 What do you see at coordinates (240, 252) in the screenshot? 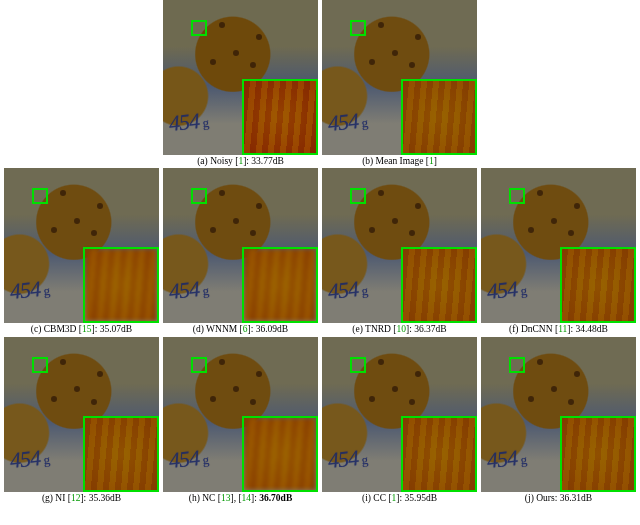
I see `figure-cell-d: 454 g(d) WNNM [6]: 36.09dB` at bounding box center [240, 252].